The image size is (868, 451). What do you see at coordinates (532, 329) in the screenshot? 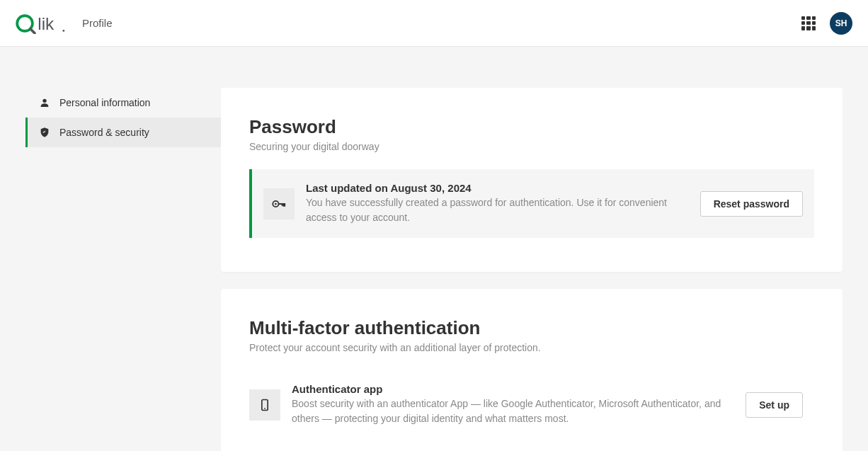
I see `mfa-title: Multi-factor authentication` at bounding box center [532, 329].